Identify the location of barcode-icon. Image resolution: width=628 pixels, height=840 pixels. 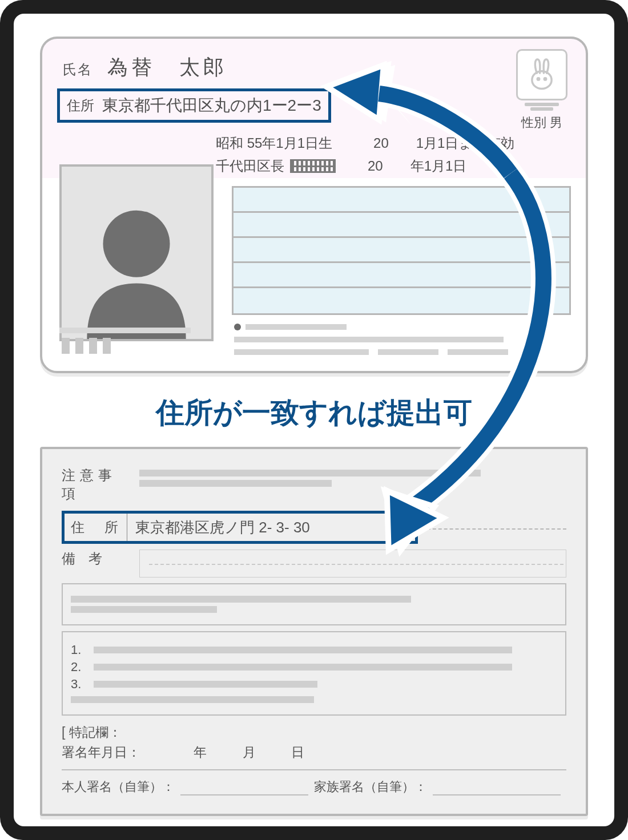
(86, 346).